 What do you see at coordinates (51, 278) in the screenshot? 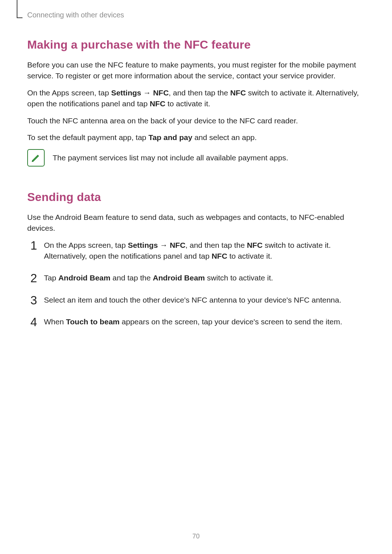
I see `text: Tap` at bounding box center [51, 278].